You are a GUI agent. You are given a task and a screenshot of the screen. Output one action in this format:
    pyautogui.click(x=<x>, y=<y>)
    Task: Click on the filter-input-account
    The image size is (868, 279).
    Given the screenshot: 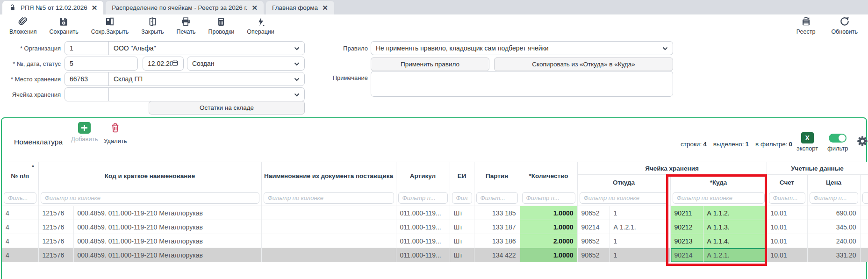 What is the action you would take?
    pyautogui.click(x=787, y=198)
    